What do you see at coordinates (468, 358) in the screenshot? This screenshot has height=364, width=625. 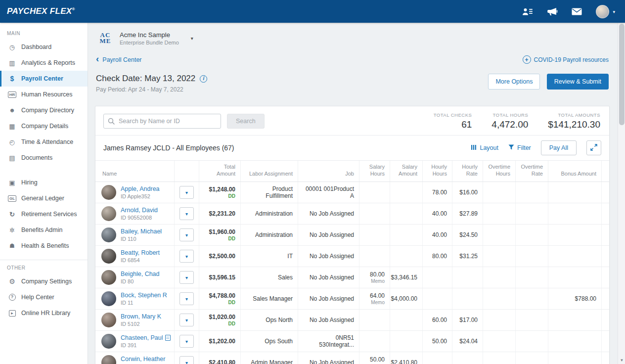 I see `hourly-rate-cell` at bounding box center [468, 358].